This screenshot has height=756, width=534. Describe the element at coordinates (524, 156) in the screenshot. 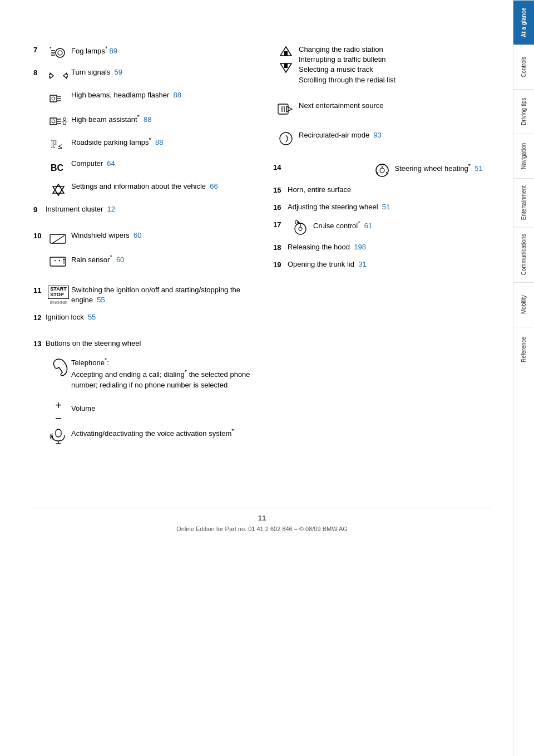

I see `sidebar-tab-navigation: Navigation` at that location.